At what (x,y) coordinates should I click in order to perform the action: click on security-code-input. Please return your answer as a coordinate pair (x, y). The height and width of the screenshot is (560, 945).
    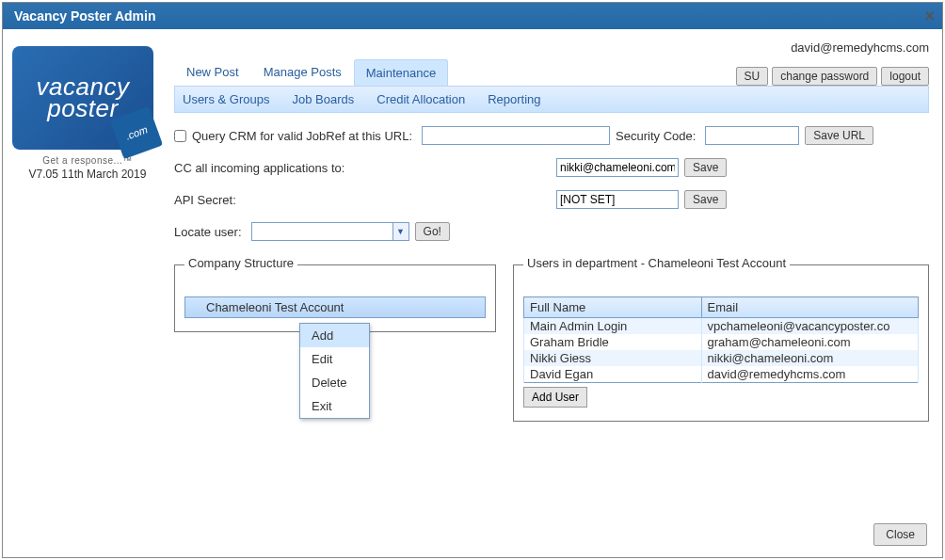
    Looking at the image, I should click on (752, 136).